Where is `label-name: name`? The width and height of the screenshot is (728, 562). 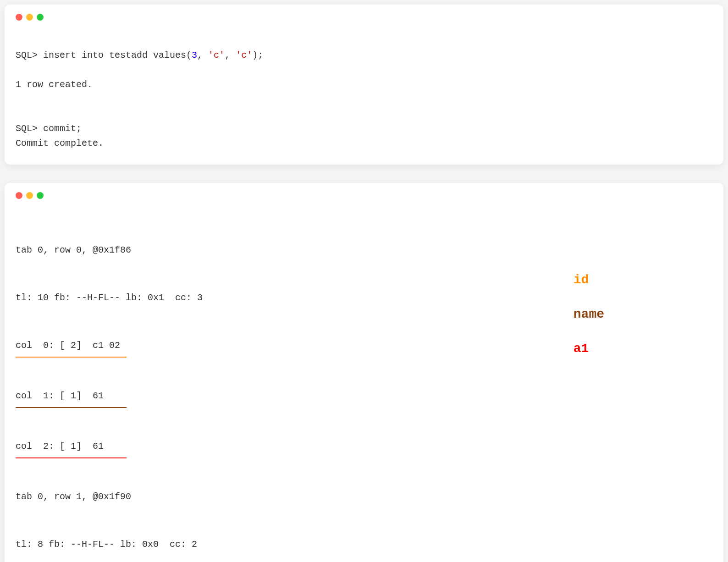 label-name: name is located at coordinates (589, 314).